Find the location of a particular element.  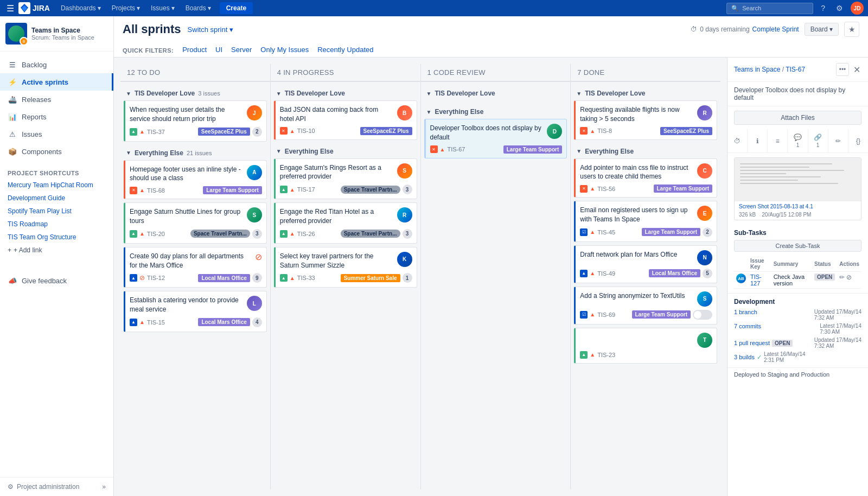

issue-card: Engage Saturn's Rings Resort as a prefer… is located at coordinates (346, 179).